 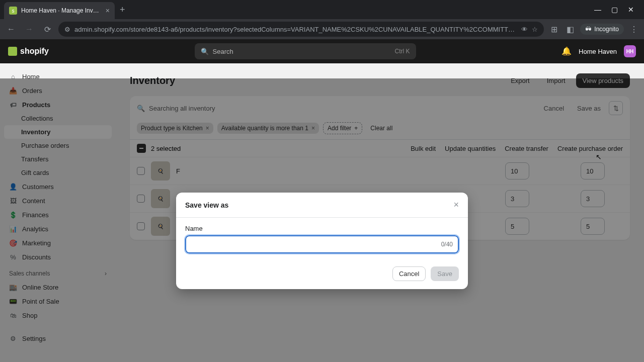 I want to click on modal-save-button: Save, so click(x=445, y=274).